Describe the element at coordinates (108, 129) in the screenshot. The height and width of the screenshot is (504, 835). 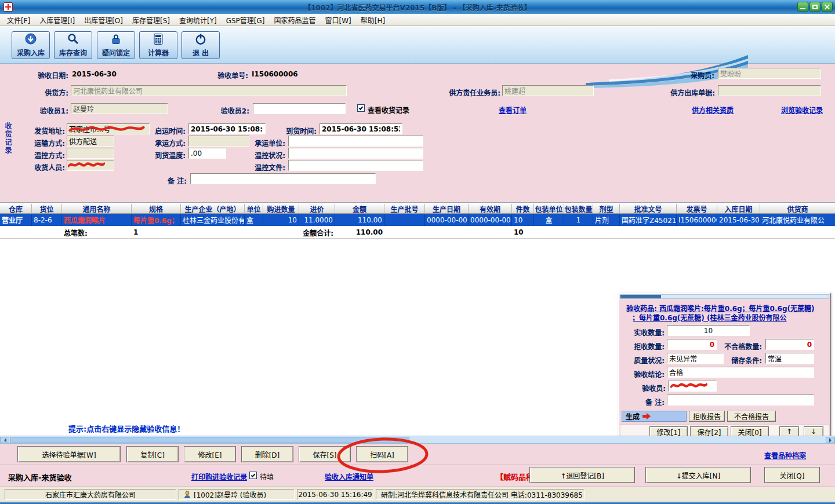
I see `ship-address-input` at that location.